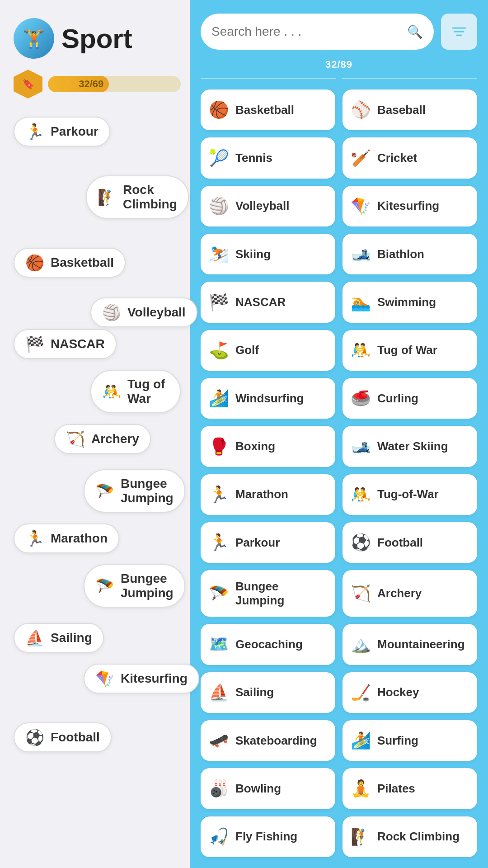  Describe the element at coordinates (410, 302) in the screenshot. I see `grid-item-swimming: 🏊Swimming` at that location.